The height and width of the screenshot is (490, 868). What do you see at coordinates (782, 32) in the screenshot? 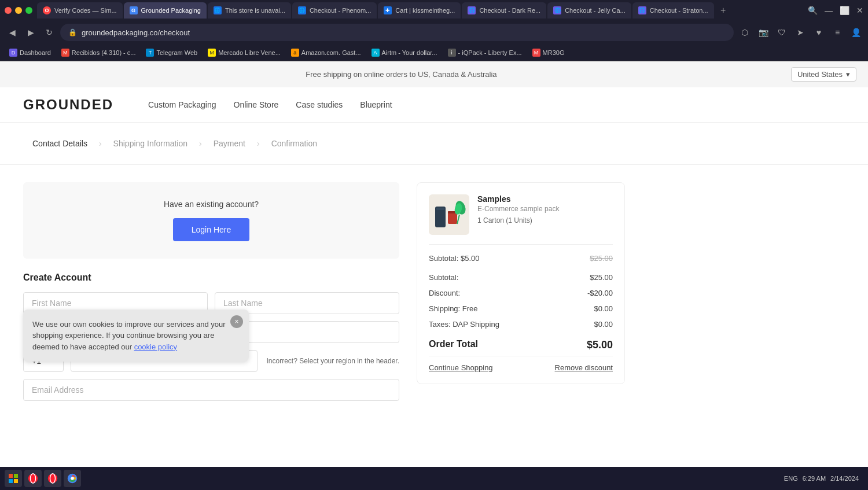
I see `shield-btn: 🛡` at bounding box center [782, 32].